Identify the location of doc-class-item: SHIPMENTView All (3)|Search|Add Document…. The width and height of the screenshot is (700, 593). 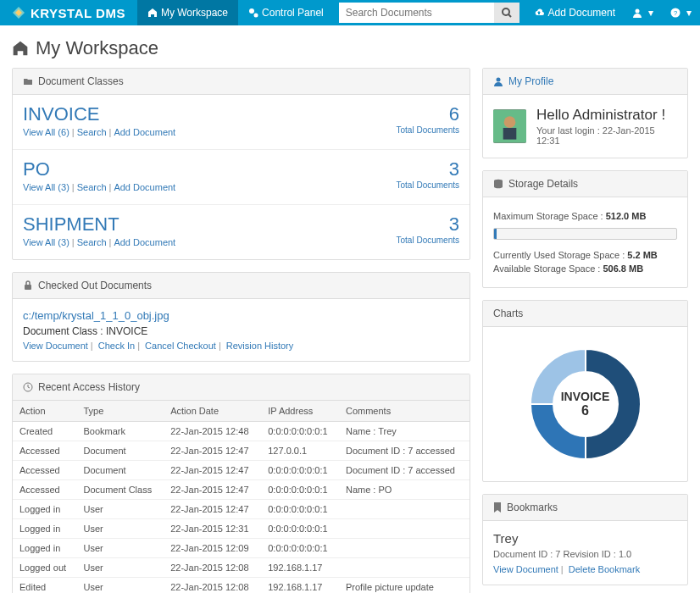
(241, 232).